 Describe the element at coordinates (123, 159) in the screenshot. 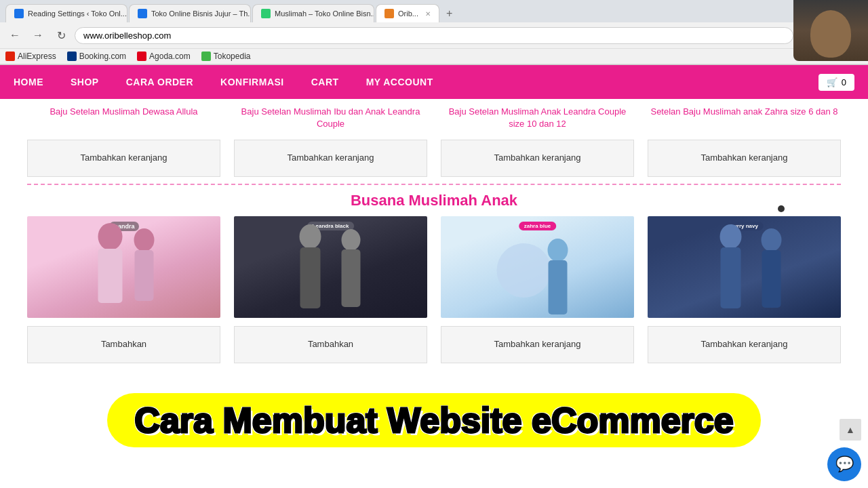

I see `add-to-cart-btn-0: Tambahkan keranjang` at that location.